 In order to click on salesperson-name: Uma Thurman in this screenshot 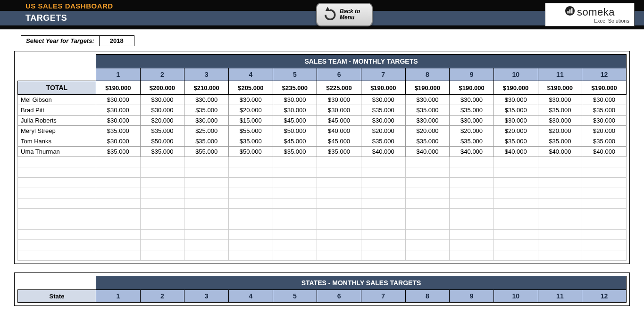, I will do `click(57, 152)`.